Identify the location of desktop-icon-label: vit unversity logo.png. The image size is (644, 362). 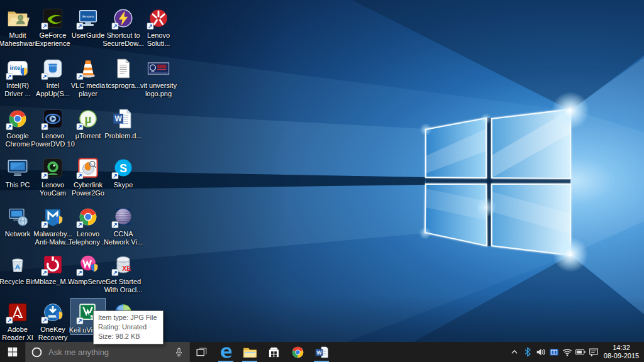
(158, 90).